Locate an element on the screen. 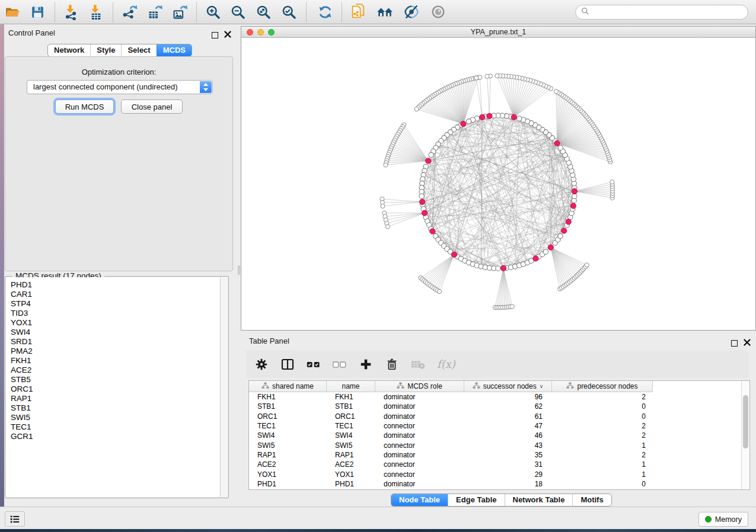  delete-column-icon is located at coordinates (392, 364).